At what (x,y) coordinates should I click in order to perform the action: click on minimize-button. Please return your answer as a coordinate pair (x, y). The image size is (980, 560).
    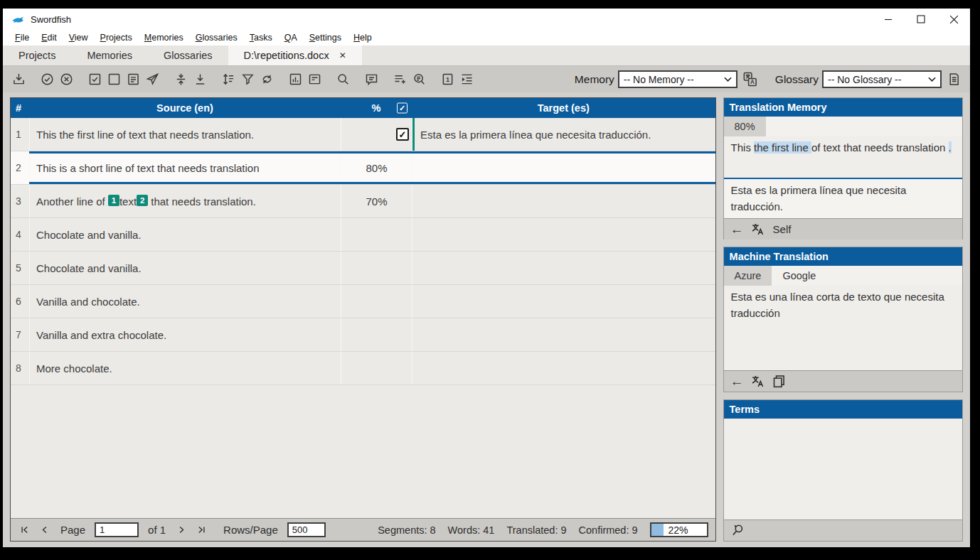
    Looking at the image, I should click on (888, 19).